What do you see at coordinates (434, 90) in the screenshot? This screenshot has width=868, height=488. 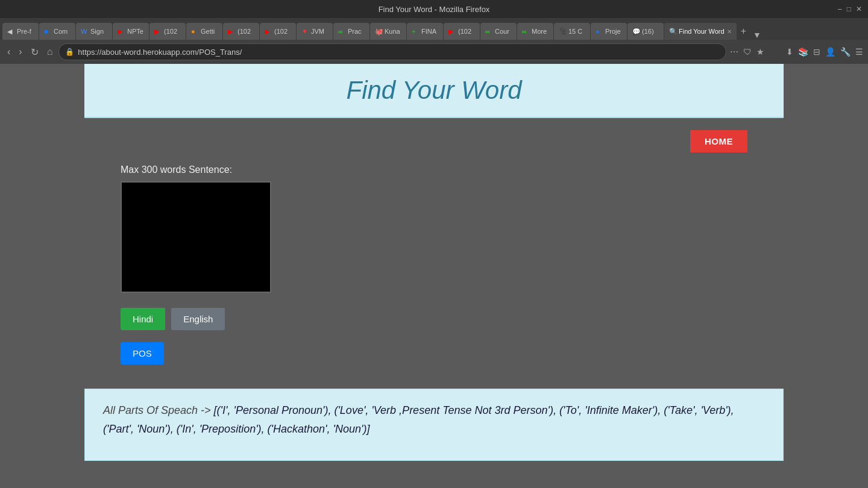 I see `page-title: Find Your Word` at bounding box center [434, 90].